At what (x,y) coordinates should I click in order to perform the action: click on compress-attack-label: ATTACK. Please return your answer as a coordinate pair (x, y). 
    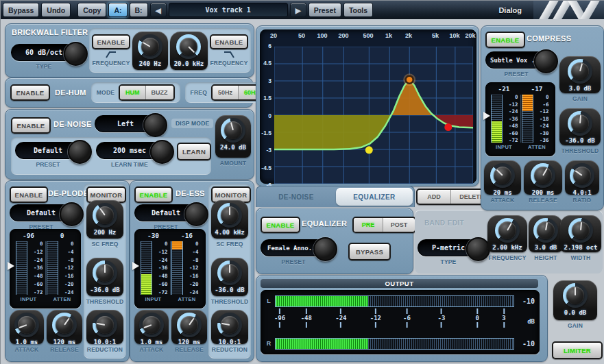
    Looking at the image, I should click on (503, 200).